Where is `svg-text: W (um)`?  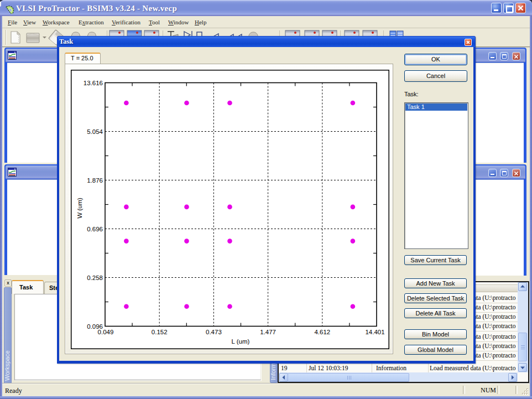
svg-text: W (um) is located at coordinates (80, 208).